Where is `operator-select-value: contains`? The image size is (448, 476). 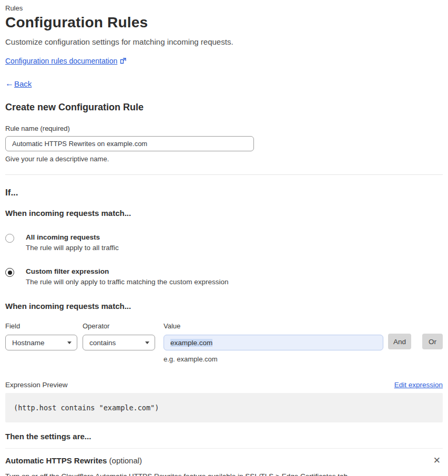
operator-select-value: contains is located at coordinates (103, 343).